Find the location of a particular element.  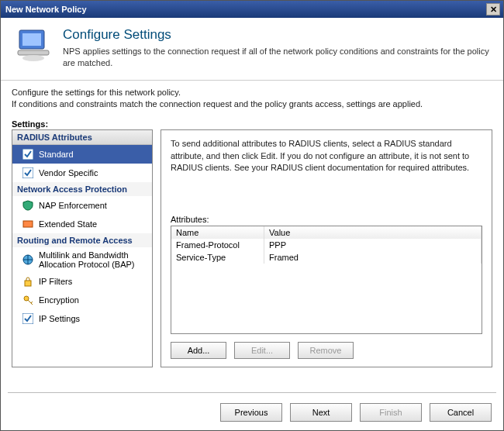

sidebar-item-label: Vendor Specific is located at coordinates (68, 173).